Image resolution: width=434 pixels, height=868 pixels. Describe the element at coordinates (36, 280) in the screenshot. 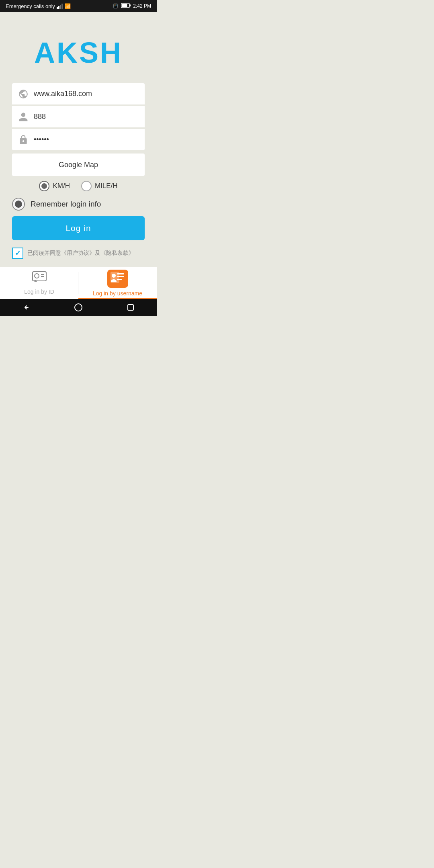

I see `svg-text: ID` at that location.